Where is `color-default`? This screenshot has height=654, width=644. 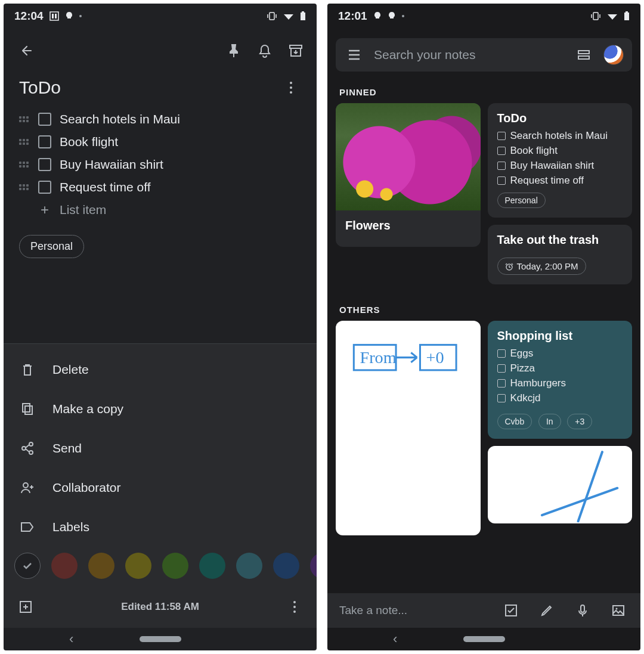 color-default is located at coordinates (27, 566).